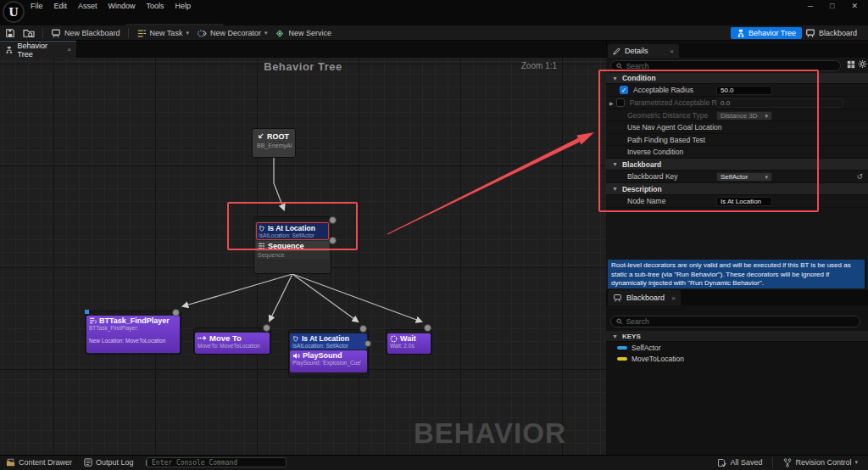  Describe the element at coordinates (225, 338) in the screenshot. I see `move-to-title: Move To` at that location.